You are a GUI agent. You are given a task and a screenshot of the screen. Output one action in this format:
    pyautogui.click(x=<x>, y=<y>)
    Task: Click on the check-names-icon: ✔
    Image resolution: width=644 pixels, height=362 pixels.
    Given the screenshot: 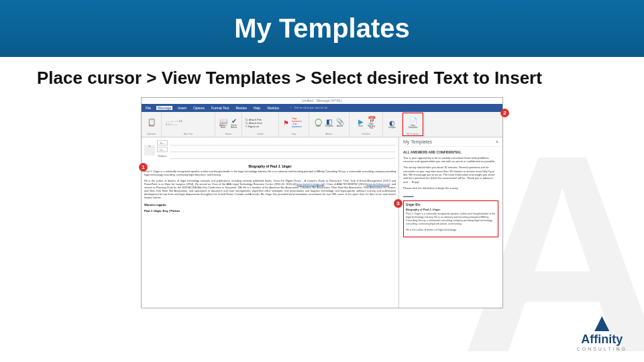 What is the action you would take?
    pyautogui.click(x=234, y=121)
    